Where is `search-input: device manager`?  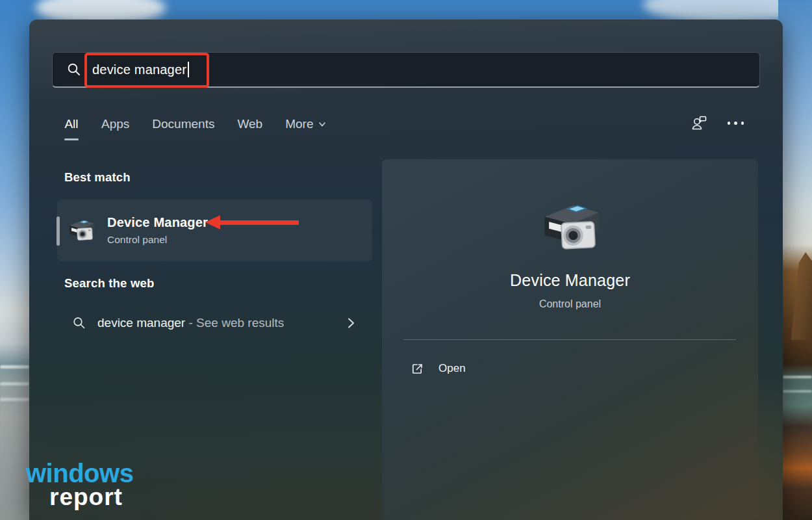 search-input: device manager is located at coordinates (406, 70).